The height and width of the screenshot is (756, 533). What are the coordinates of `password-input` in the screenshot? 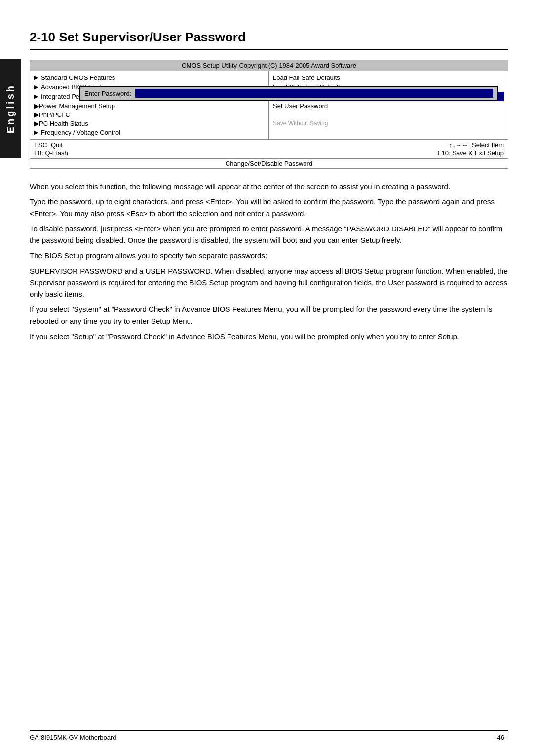 It's located at (314, 93).